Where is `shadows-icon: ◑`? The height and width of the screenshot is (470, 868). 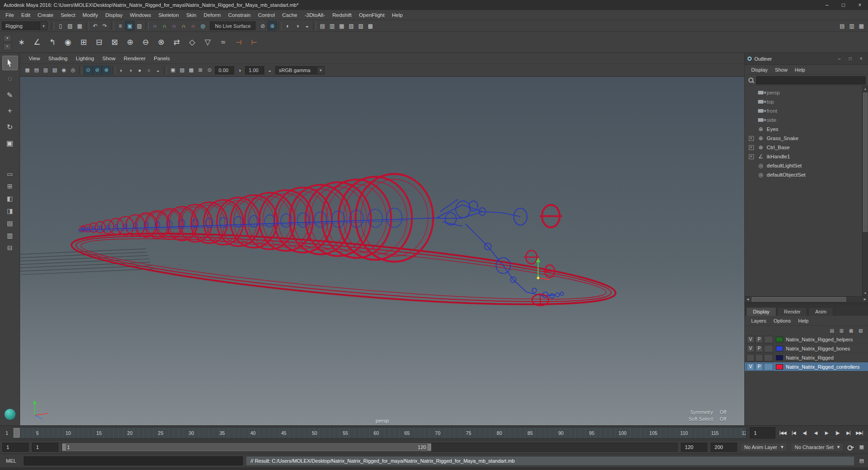 shadows-icon: ◑ is located at coordinates (131, 70).